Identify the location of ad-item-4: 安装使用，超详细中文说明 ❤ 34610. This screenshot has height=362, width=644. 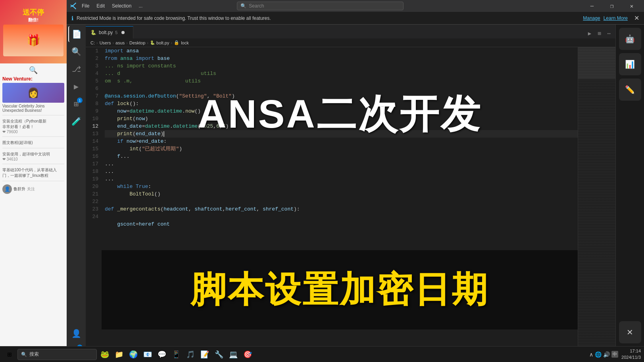
(33, 158).